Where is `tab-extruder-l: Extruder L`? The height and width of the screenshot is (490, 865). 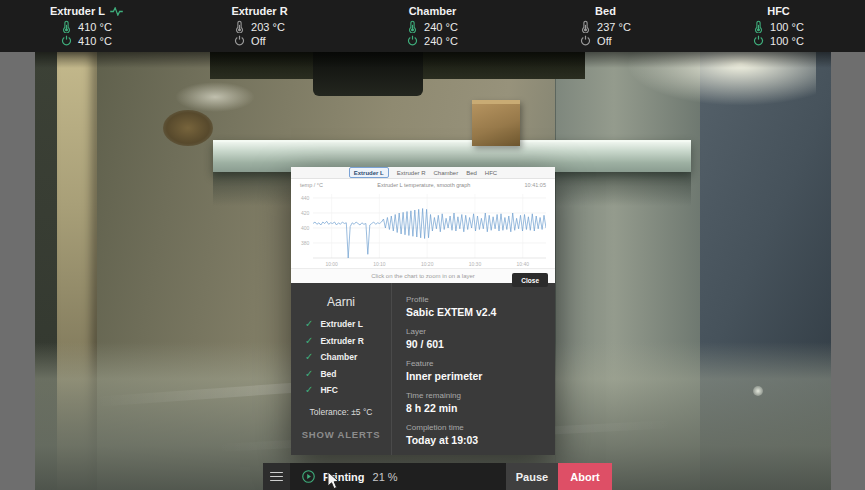
tab-extruder-l: Extruder L is located at coordinates (369, 172).